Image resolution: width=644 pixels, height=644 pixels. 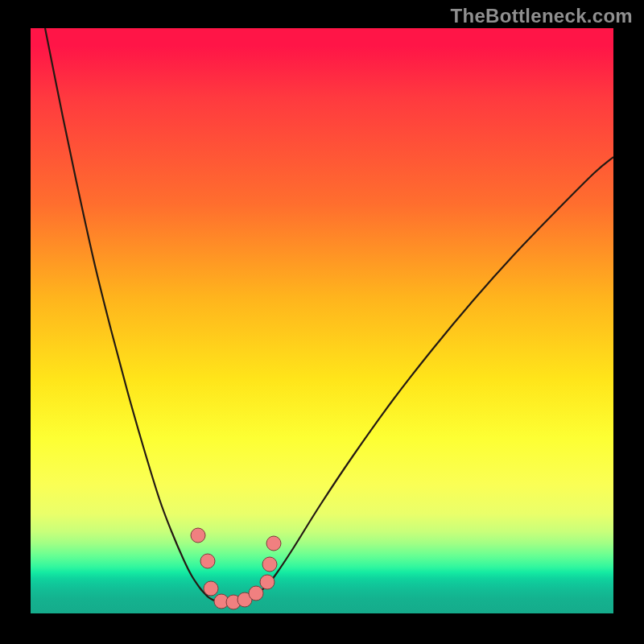 What do you see at coordinates (542, 16) in the screenshot?
I see `watermark-text: TheBottleneck.com` at bounding box center [542, 16].